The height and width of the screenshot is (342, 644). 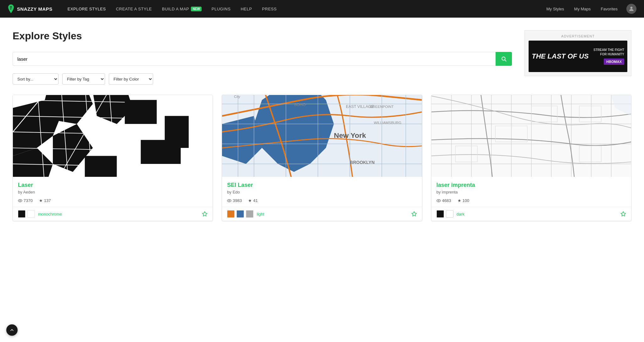 I want to click on card-imprenta: laser imprenta by imprenta 4683 ★ 100 da…, so click(x=531, y=158).